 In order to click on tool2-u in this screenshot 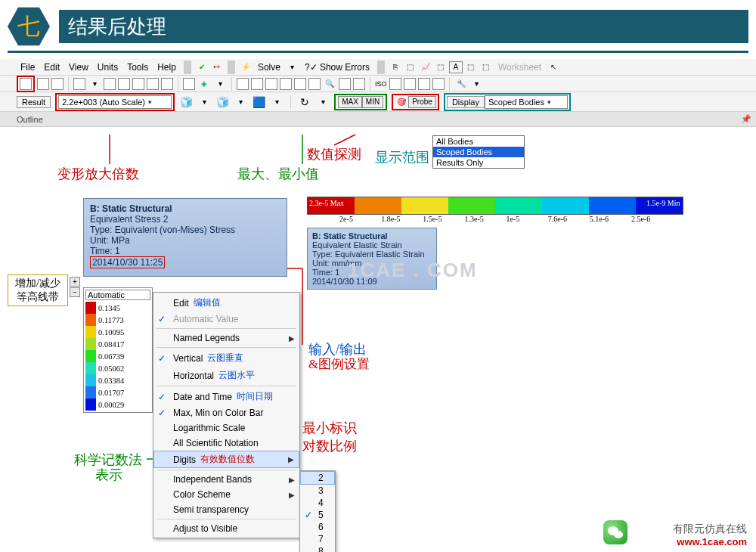, I will do `click(438, 84)`.